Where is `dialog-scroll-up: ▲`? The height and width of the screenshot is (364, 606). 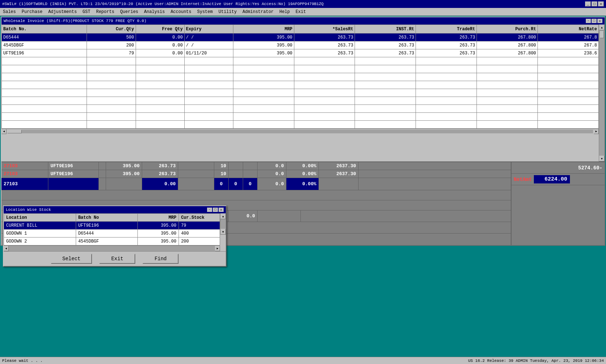
dialog-scroll-up: ▲ is located at coordinates (223, 216).